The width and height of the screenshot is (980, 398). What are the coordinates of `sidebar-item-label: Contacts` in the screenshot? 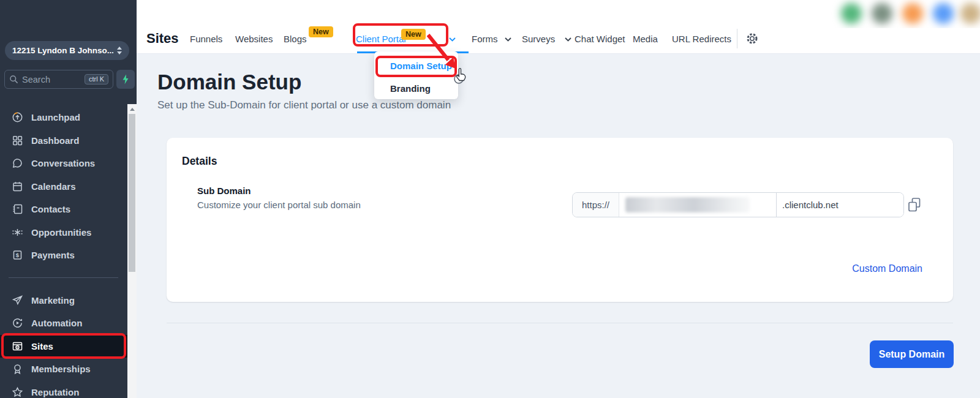 It's located at (51, 209).